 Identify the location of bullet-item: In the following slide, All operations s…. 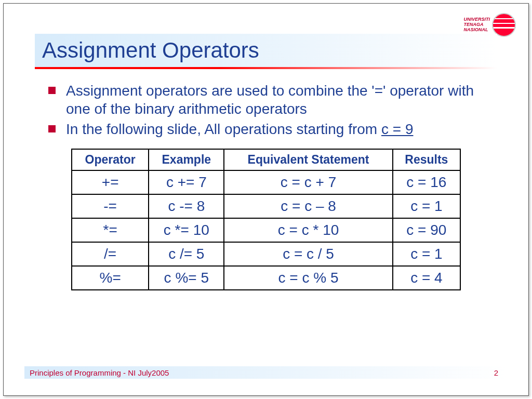
(266, 129).